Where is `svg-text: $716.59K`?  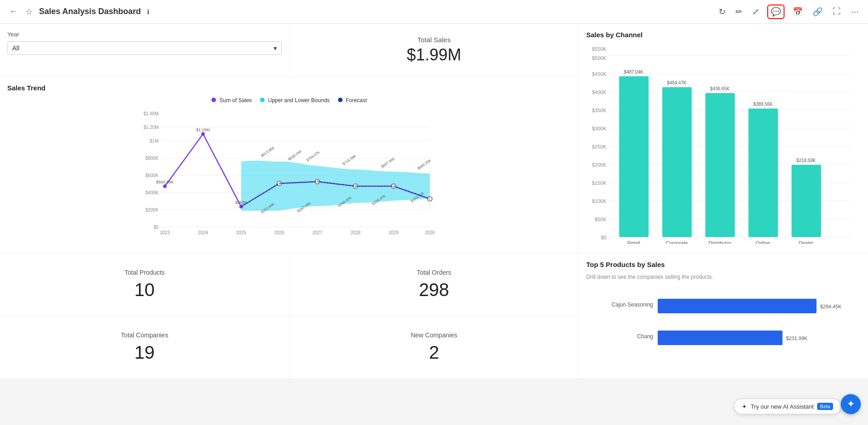
svg-text: $716.59K is located at coordinates (349, 160).